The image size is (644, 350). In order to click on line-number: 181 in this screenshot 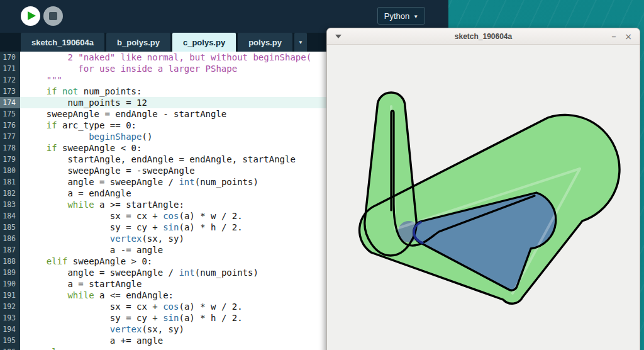, I will do `click(10, 182)`.